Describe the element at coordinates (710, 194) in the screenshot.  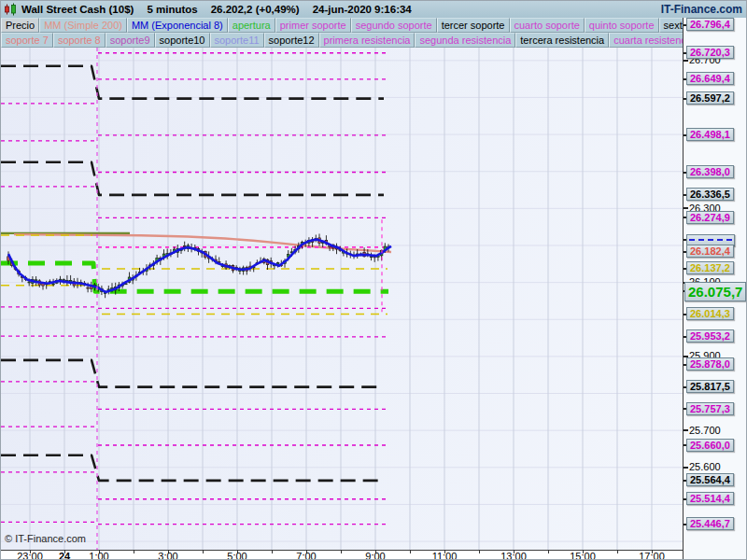
I see `price-label: 26.336,5` at that location.